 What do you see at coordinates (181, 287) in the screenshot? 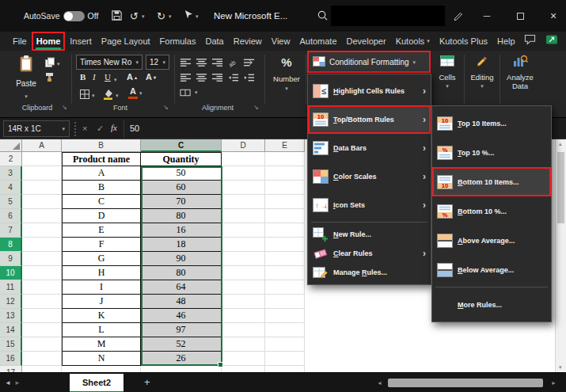
I see `cell-C11: 64` at bounding box center [181, 287].